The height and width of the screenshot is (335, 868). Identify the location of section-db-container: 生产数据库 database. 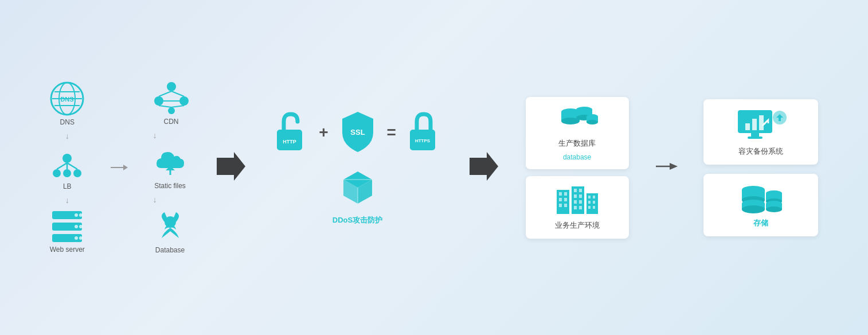
(577, 168).